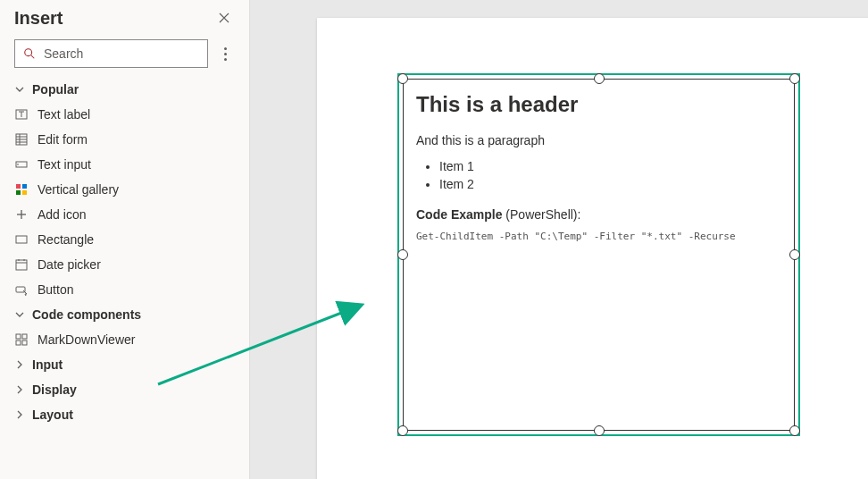 This screenshot has width=868, height=479. Describe the element at coordinates (64, 164) in the screenshot. I see `item-label: Text input` at that location.